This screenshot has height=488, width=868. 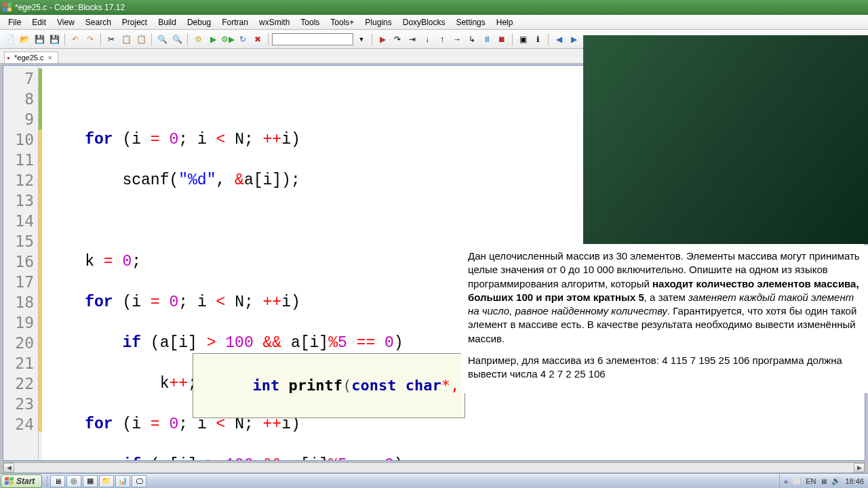 I want to click on tab-label: *ege25.c, so click(x=28, y=58).